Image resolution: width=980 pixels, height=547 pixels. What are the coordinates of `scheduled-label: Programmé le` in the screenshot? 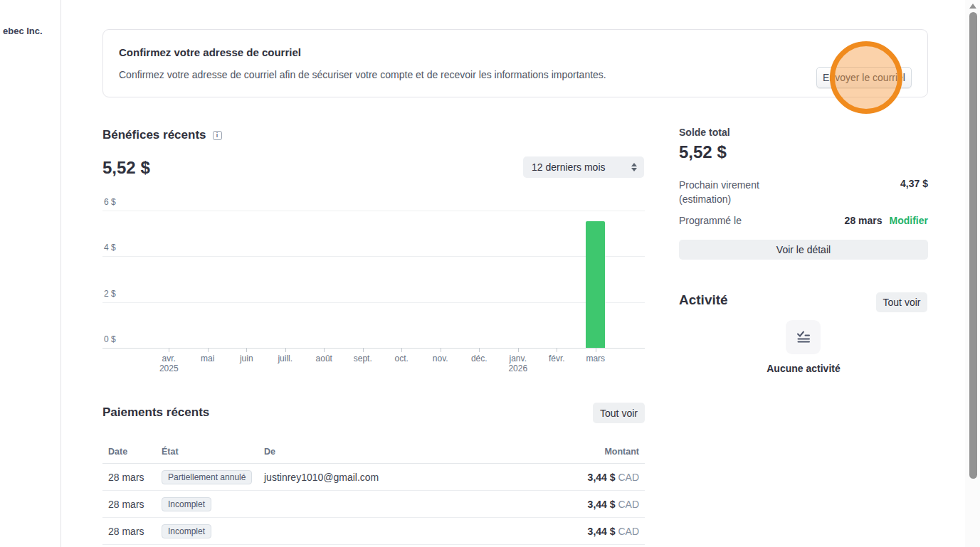 It's located at (762, 221).